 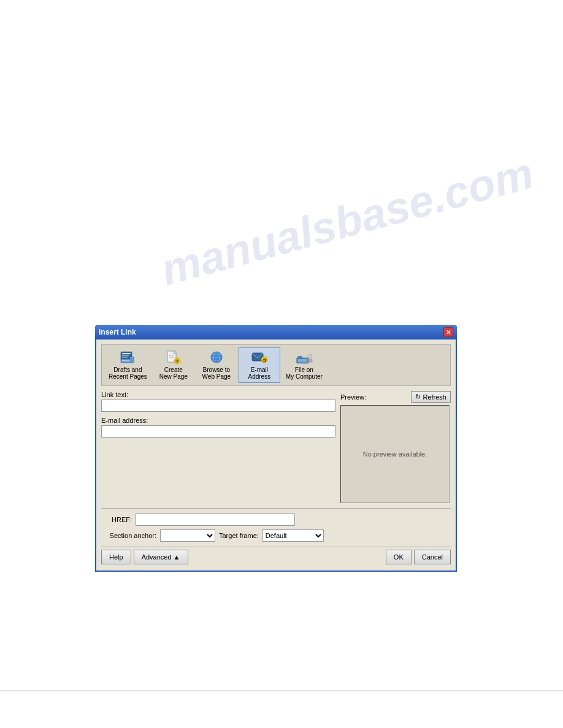 What do you see at coordinates (395, 454) in the screenshot?
I see `preview-box: No preview available.` at bounding box center [395, 454].